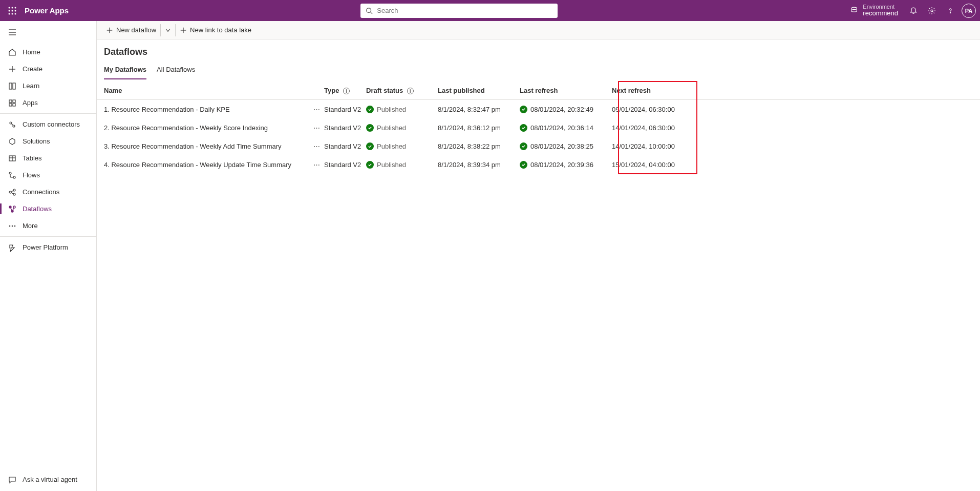 Image resolution: width=980 pixels, height=491 pixels. Describe the element at coordinates (950, 11) in the screenshot. I see `help-icon` at that location.